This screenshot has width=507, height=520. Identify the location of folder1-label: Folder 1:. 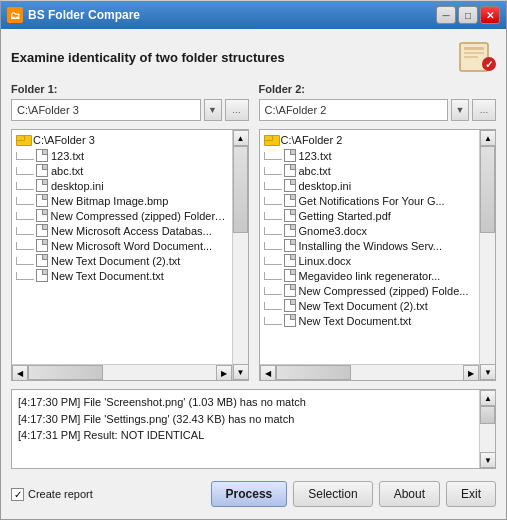
(130, 89).